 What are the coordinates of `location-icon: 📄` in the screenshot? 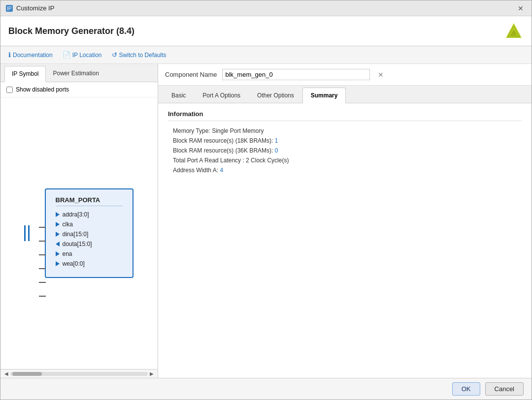 It's located at (66, 55).